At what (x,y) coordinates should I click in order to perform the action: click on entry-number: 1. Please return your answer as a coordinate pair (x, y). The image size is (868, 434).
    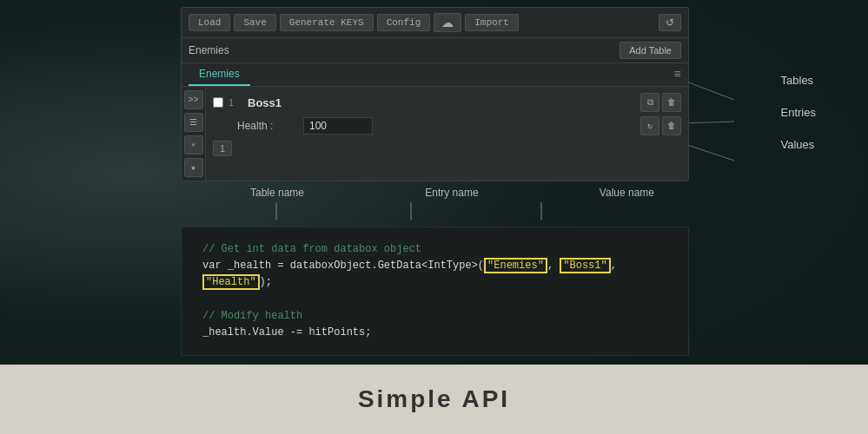
    Looking at the image, I should click on (235, 102).